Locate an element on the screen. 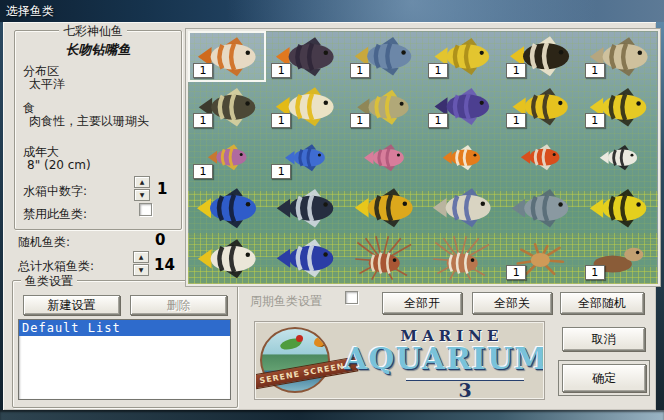 The height and width of the screenshot is (420, 664). new-settings-button: 新建设置 is located at coordinates (72, 305).